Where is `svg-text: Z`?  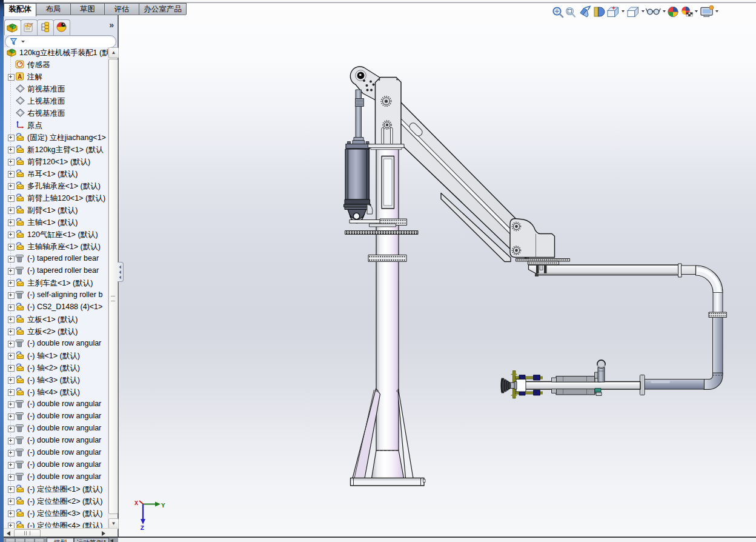
svg-text: Z is located at coordinates (143, 528).